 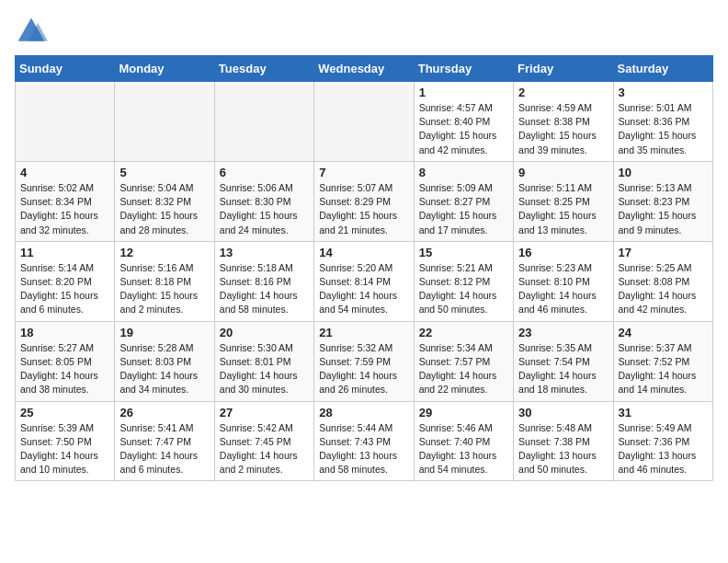 I want to click on day-number: 20, so click(x=265, y=333).